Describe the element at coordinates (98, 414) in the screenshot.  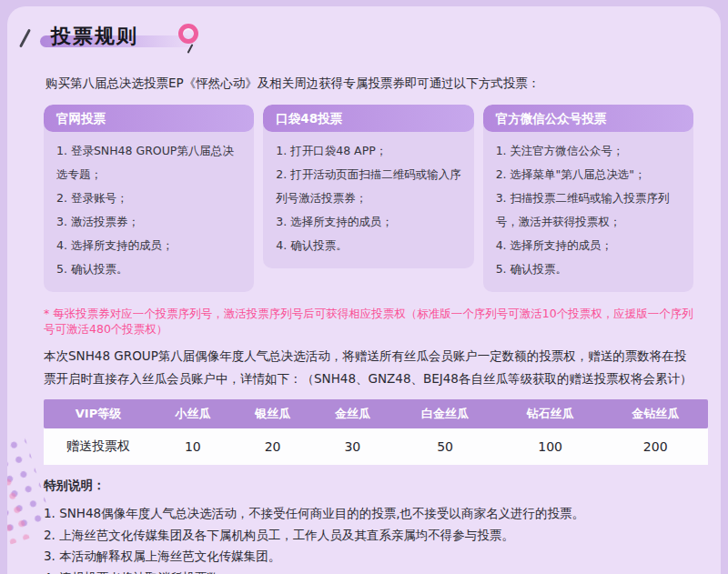
I see `table-header-cell: VIP等级` at that location.